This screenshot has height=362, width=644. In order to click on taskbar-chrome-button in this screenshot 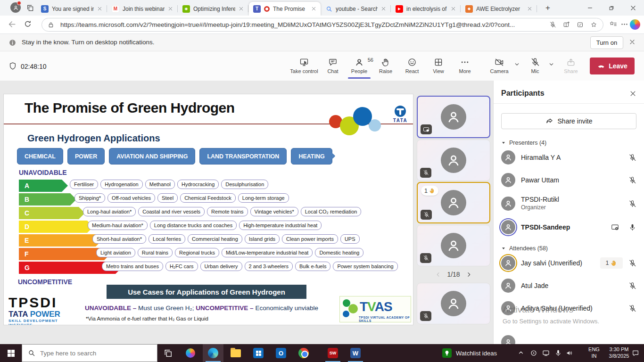, I will do `click(304, 353)`.